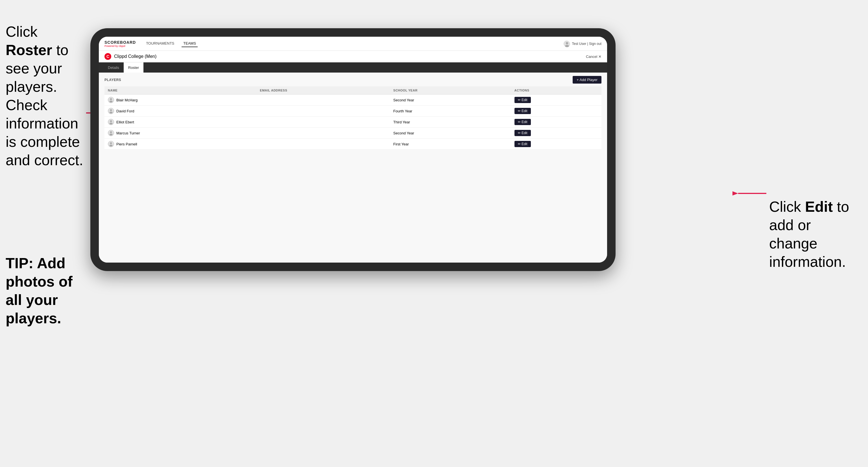  What do you see at coordinates (127, 100) in the screenshot?
I see `player-name: Blair McHarg` at bounding box center [127, 100].